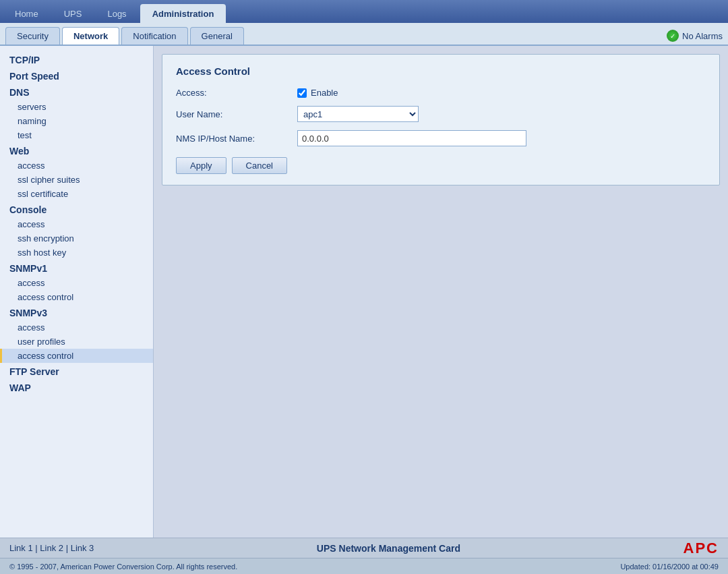 The height and width of the screenshot is (574, 728). I want to click on username-field: apc1 apc2 apc3, so click(502, 114).